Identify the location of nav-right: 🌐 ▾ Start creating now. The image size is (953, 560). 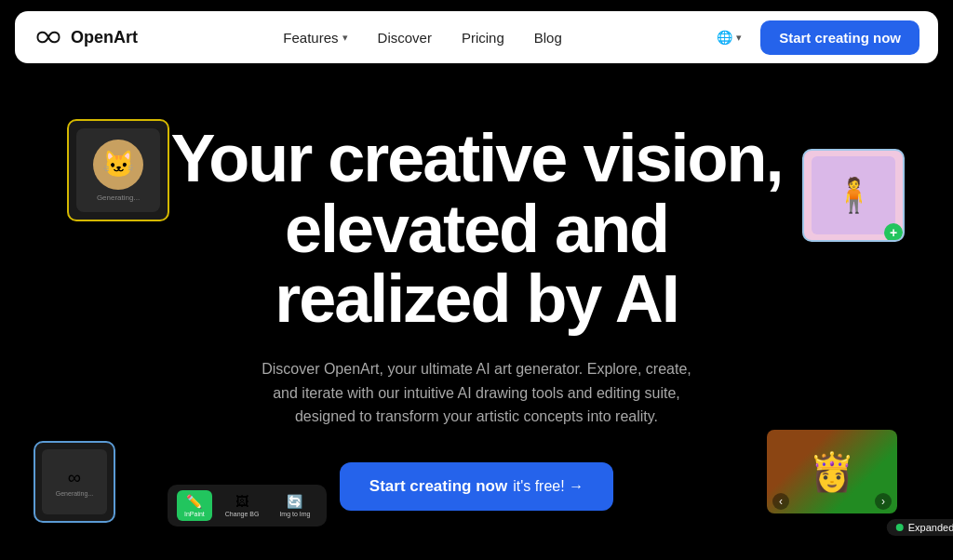
(813, 37).